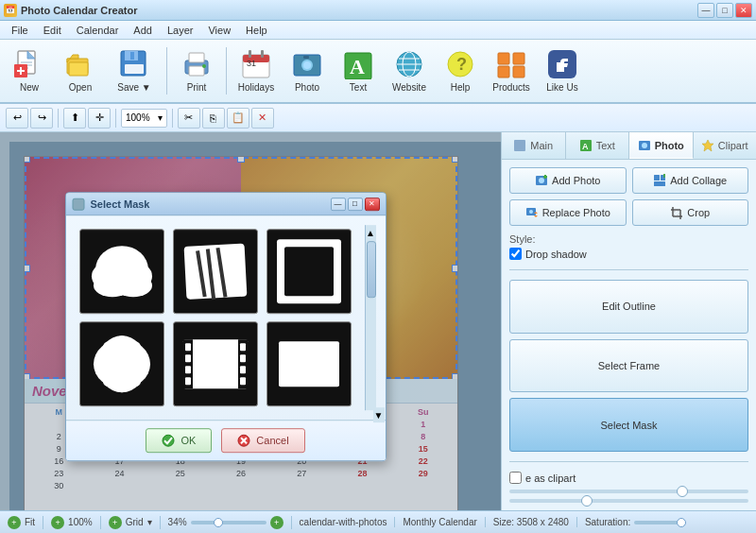 Image resolution: width=756 pixels, height=533 pixels. I want to click on view-slider-thumb, so click(218, 523).